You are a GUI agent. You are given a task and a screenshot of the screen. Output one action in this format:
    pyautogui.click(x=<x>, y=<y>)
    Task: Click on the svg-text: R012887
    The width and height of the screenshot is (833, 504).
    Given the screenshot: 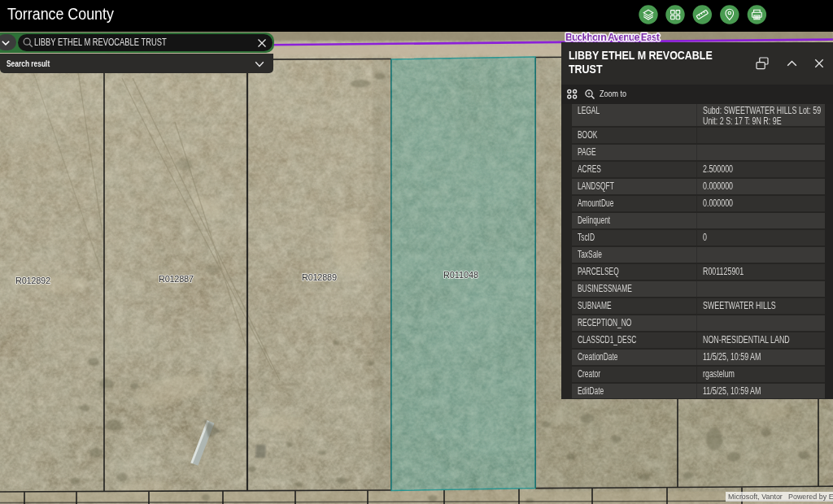 What is the action you would take?
    pyautogui.click(x=176, y=279)
    